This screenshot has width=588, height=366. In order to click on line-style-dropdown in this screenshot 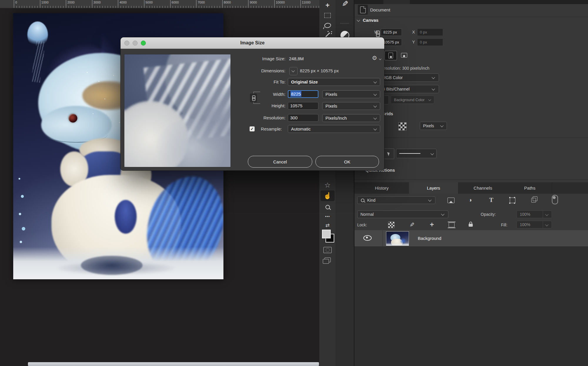, I will do `click(416, 153)`.